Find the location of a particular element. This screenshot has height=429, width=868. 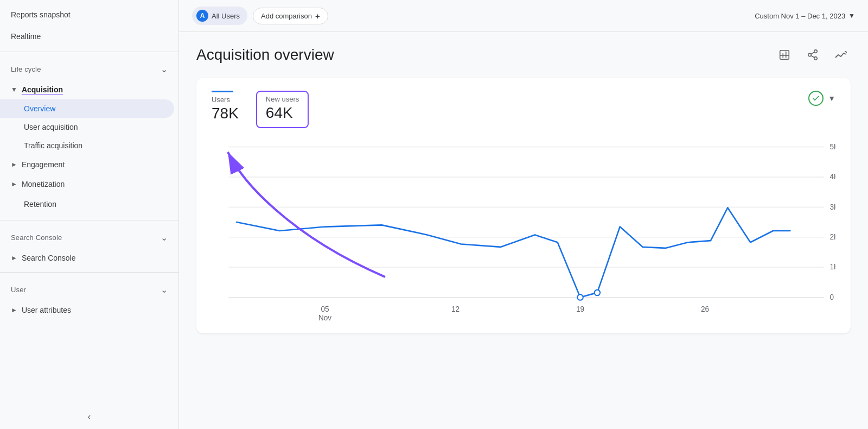

sidebar-item-search-console: ► Search Console is located at coordinates (89, 258).